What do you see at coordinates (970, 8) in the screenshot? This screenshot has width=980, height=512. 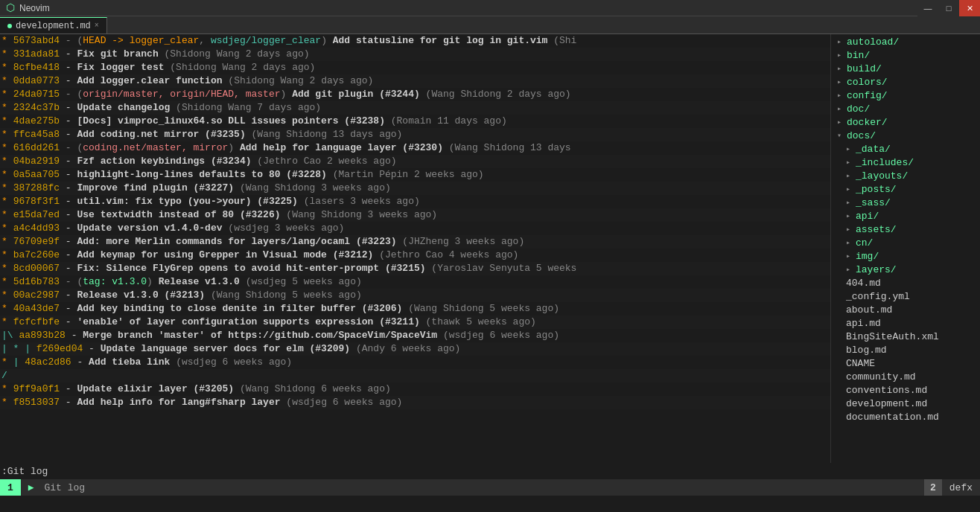 I see `close-button: ✕` at bounding box center [970, 8].